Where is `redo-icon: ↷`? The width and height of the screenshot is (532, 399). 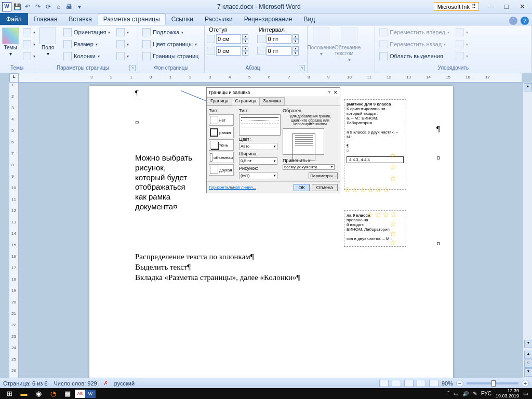
redo-icon: ↷ is located at coordinates (38, 7).